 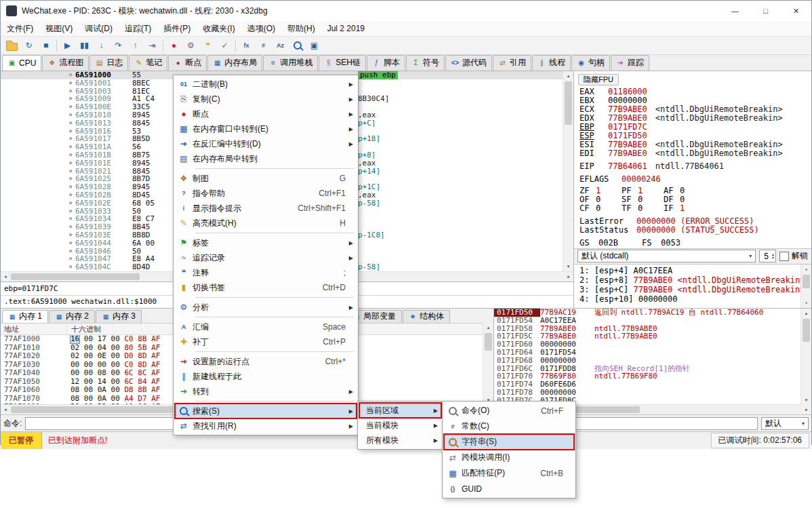 What do you see at coordinates (290, 62) in the screenshot?
I see `tab-call-stack: ≡调用堆栈` at bounding box center [290, 62].